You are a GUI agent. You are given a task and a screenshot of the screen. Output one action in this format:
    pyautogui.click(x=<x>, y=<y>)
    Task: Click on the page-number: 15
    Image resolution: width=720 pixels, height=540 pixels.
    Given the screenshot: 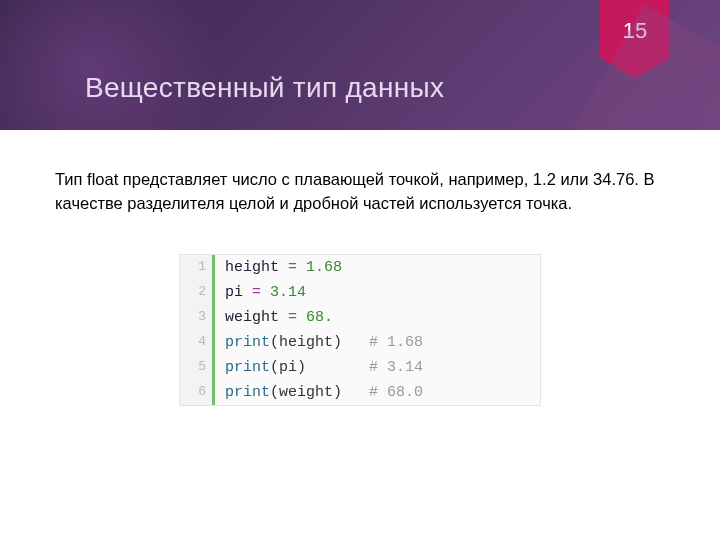 What is the action you would take?
    pyautogui.click(x=635, y=30)
    